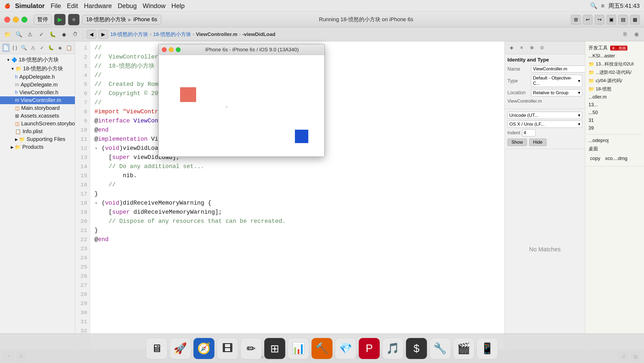 The width and height of the screenshot is (644, 363). Describe the element at coordinates (532, 48) in the screenshot. I see `panel-icon-3: ⊕` at that location.